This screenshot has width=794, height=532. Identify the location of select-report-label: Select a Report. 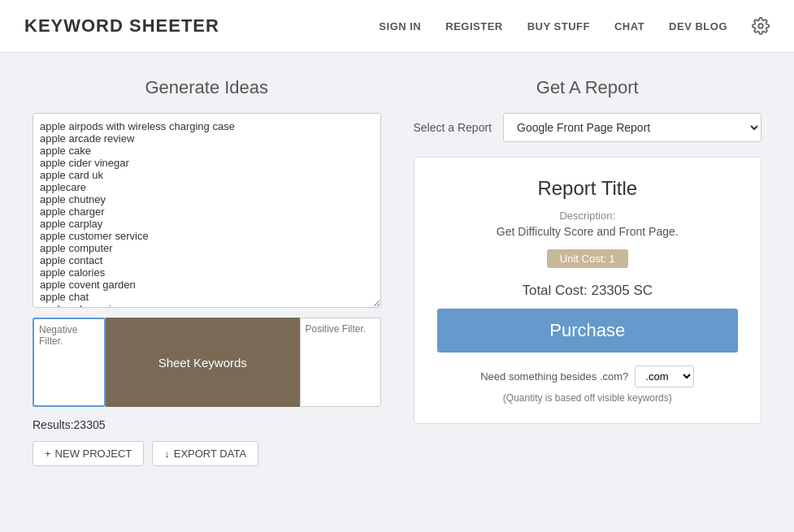
(453, 128).